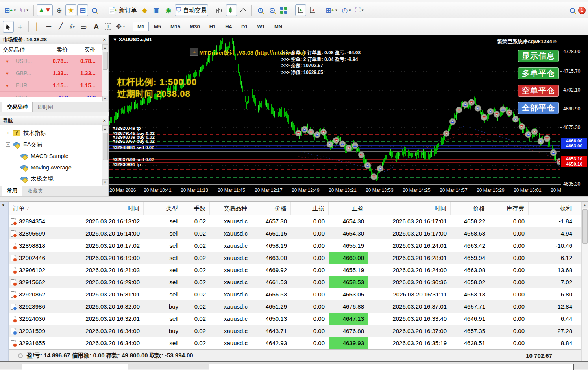 The image size is (588, 370). Describe the element at coordinates (71, 10) in the screenshot. I see `navigator-button: ★` at that location.